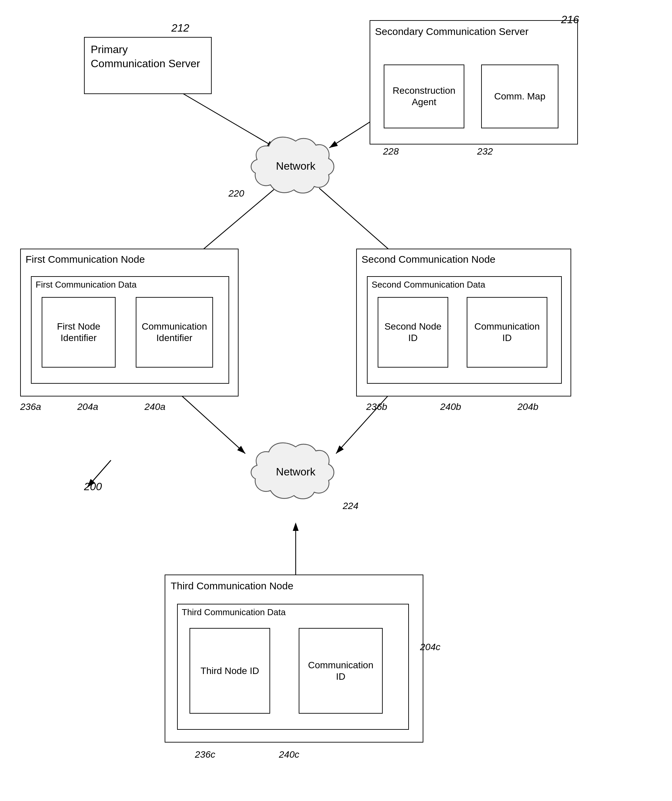 Image resolution: width=672 pixels, height=801 pixels. I want to click on third-node-box: Third Communication Node Third Communica…, so click(294, 658).